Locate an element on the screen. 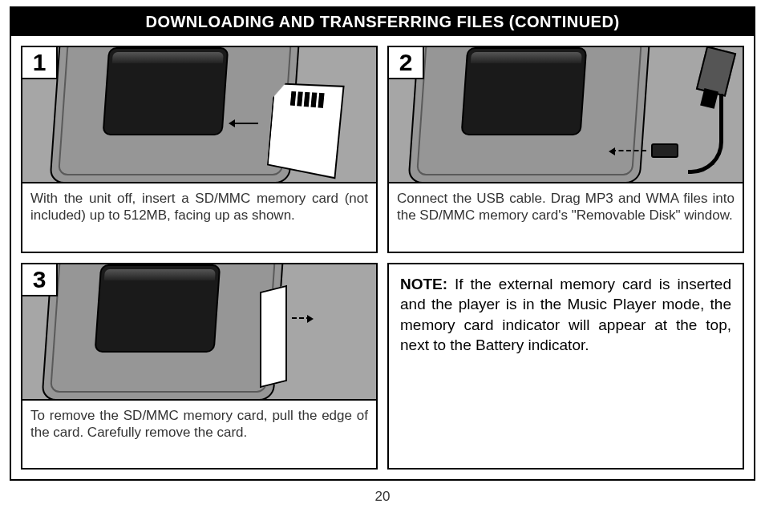 This screenshot has width=765, height=532. step-number-3: 3 is located at coordinates (40, 280).